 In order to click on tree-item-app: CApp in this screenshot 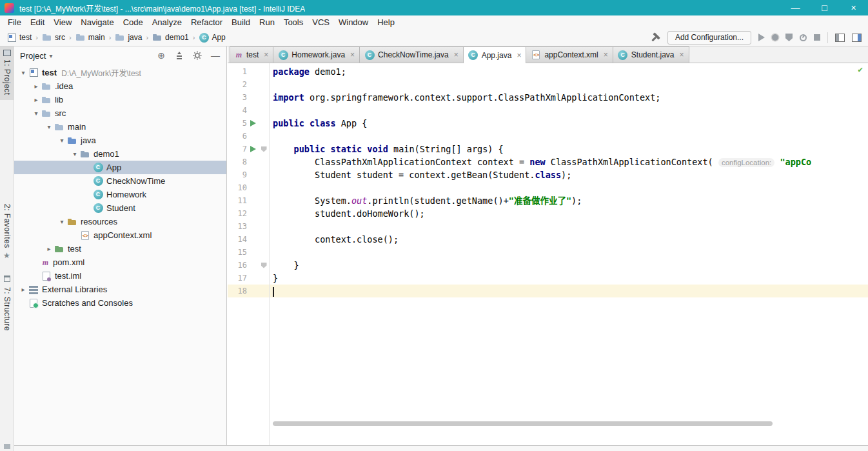, I will do `click(120, 168)`.